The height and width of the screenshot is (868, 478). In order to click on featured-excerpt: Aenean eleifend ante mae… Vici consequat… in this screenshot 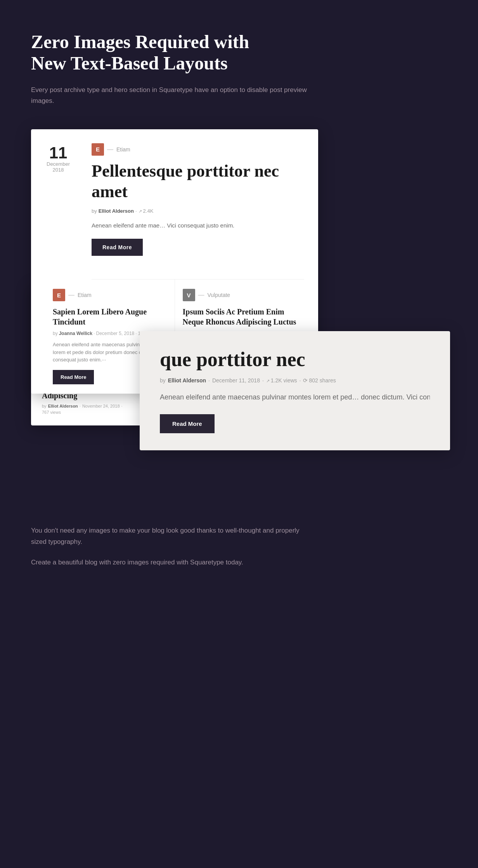, I will do `click(198, 226)`.